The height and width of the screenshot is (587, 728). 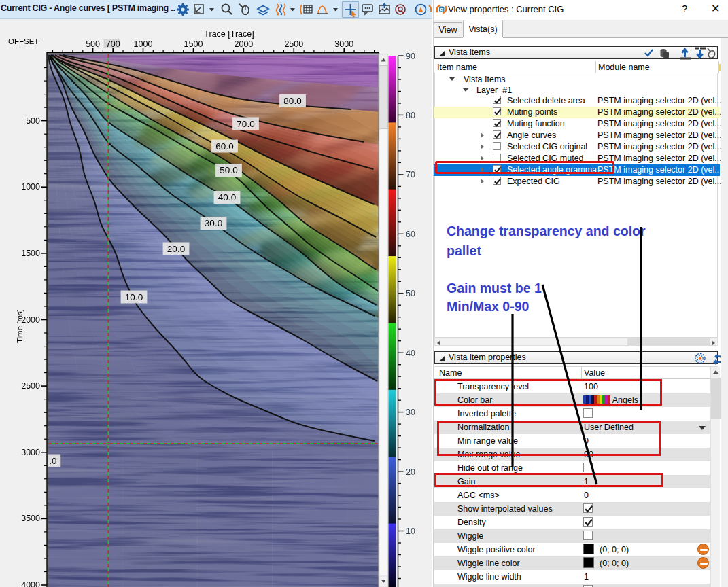 I want to click on svg-text: 60, so click(x=411, y=234).